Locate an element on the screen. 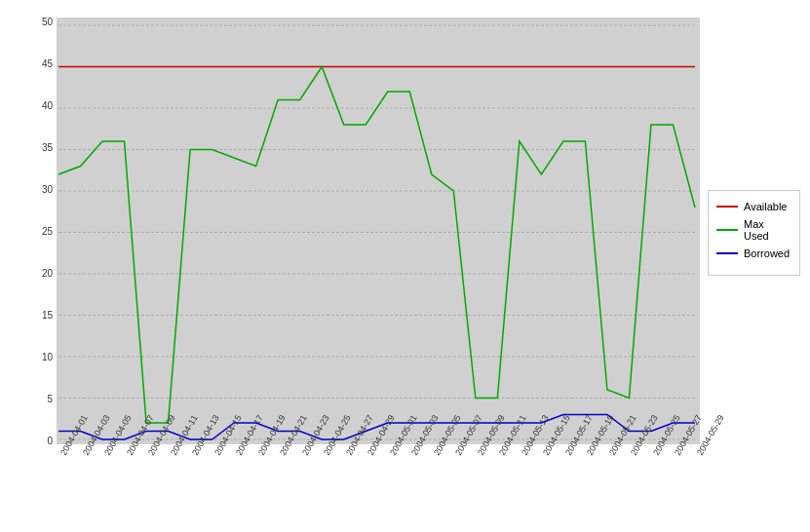  legend-item: Available is located at coordinates (754, 207).